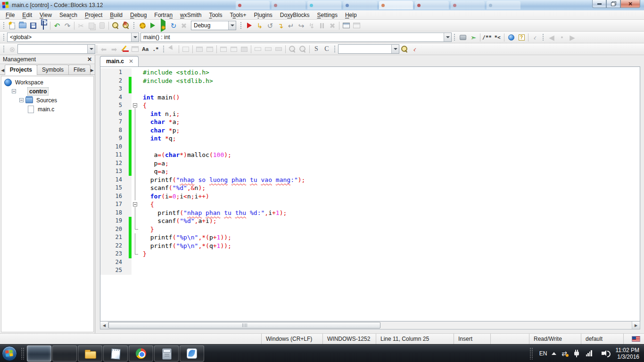  I want to click on wx-dialog-button, so click(199, 49).